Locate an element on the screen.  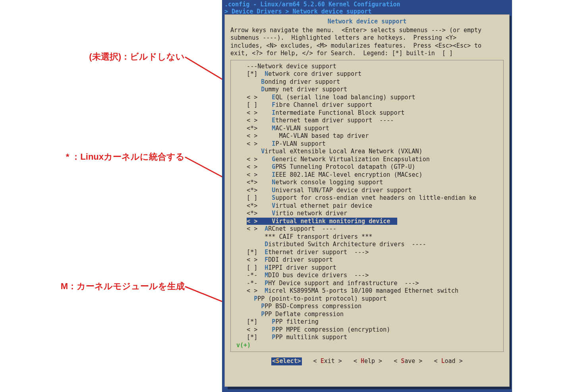
more-indicator: v(+) is located at coordinates (367, 346).